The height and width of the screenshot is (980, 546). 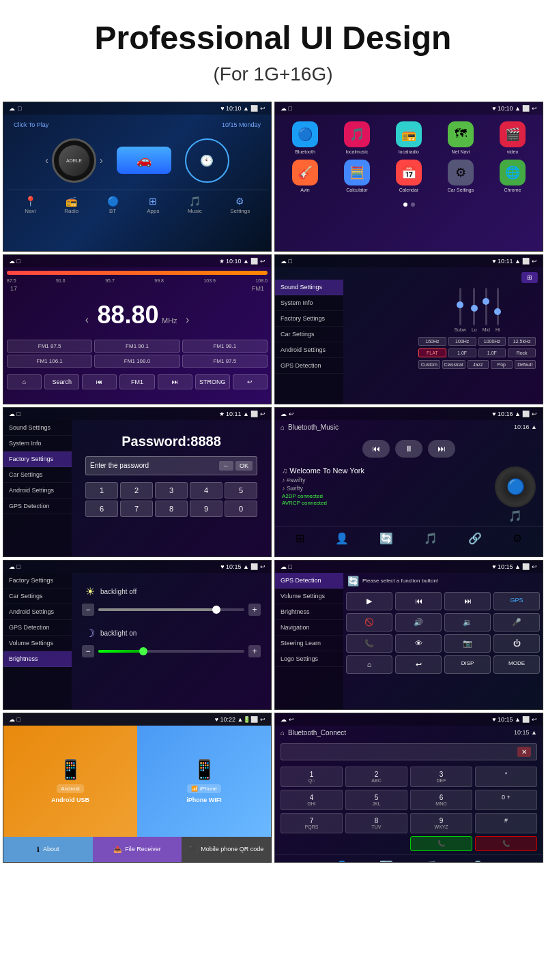 What do you see at coordinates (431, 539) in the screenshot?
I see `bt-music-icon: 🎵` at bounding box center [431, 539].